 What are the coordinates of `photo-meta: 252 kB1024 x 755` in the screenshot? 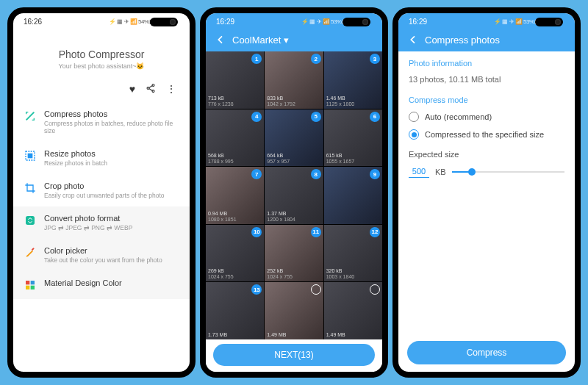 It's located at (279, 274).